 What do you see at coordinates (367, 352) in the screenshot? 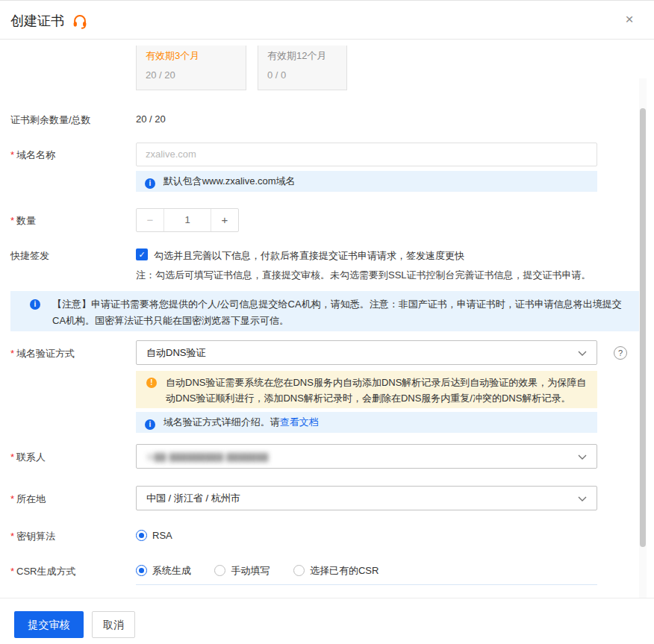
I see `validation-method-select: 自动DNS验证` at bounding box center [367, 352].